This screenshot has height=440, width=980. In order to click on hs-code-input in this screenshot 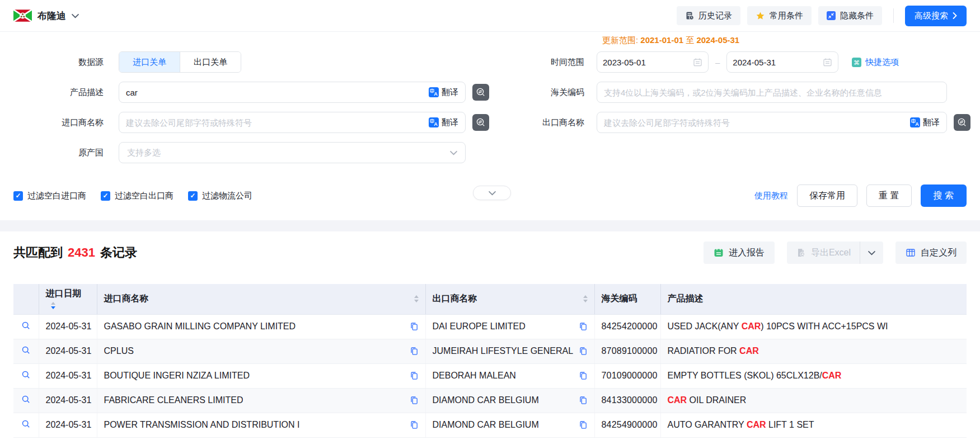, I will do `click(772, 93)`.